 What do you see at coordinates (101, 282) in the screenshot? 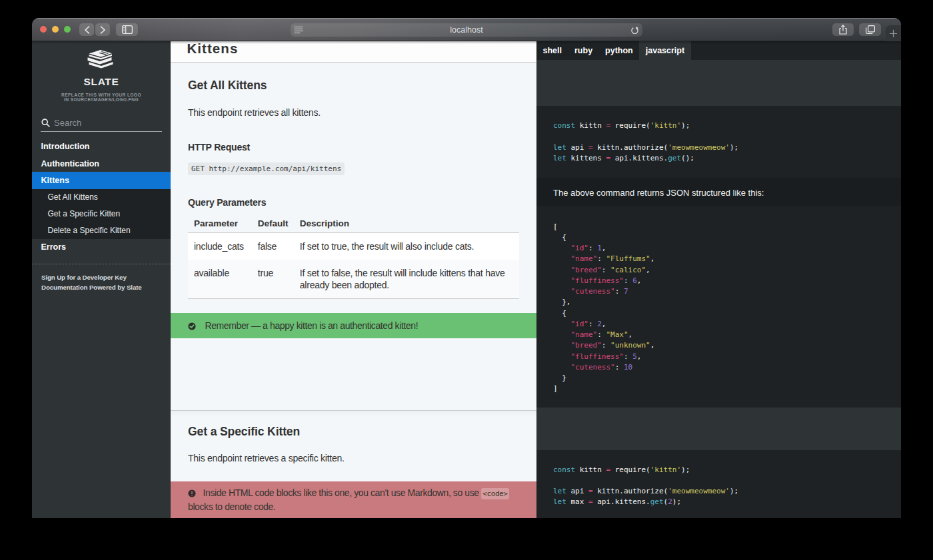
I see `sidebar-footer: Sign Up for a Developer KeyDocumentation…` at bounding box center [101, 282].